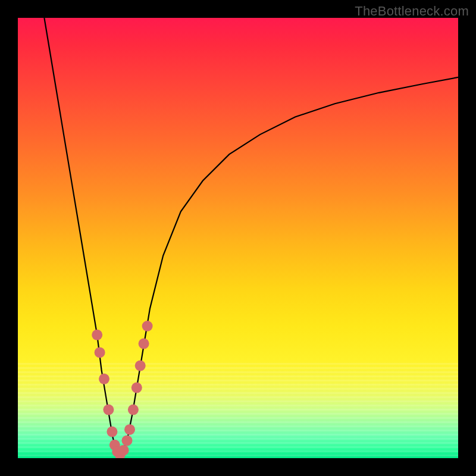 This screenshot has width=476, height=476. What do you see at coordinates (412, 11) in the screenshot?
I see `watermark-text: TheBottleneck.com` at bounding box center [412, 11].